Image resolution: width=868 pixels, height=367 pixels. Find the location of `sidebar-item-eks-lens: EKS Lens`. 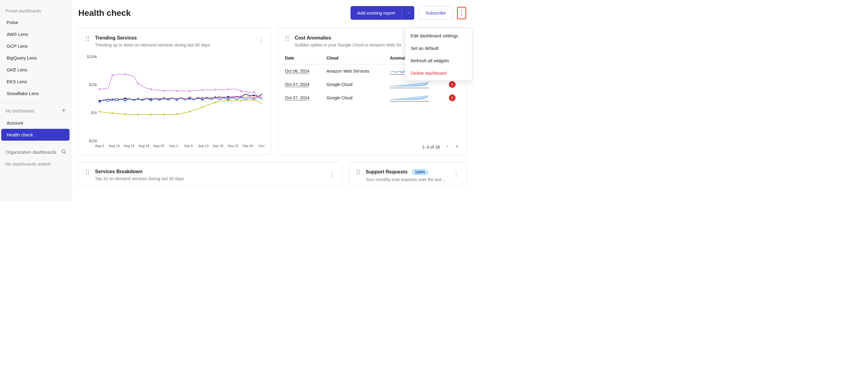

sidebar-item-eks-lens: EKS Lens is located at coordinates (35, 82).